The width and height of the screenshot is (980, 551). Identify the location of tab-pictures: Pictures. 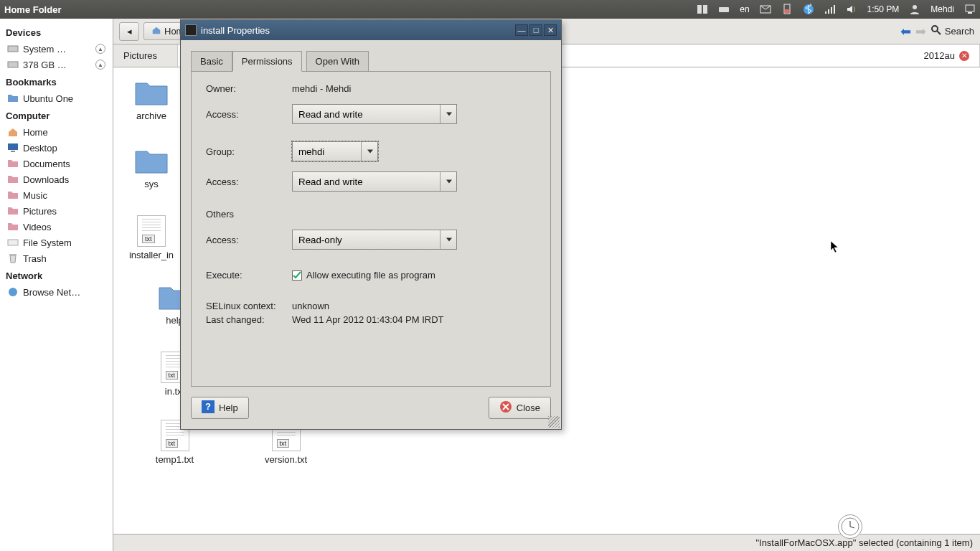
(146, 56).